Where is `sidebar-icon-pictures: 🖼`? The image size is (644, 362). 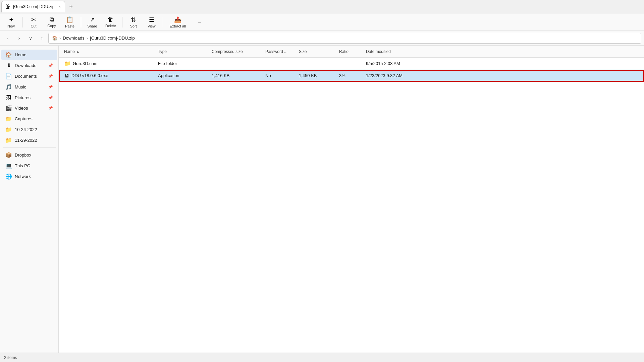 sidebar-icon-pictures: 🖼 is located at coordinates (9, 98).